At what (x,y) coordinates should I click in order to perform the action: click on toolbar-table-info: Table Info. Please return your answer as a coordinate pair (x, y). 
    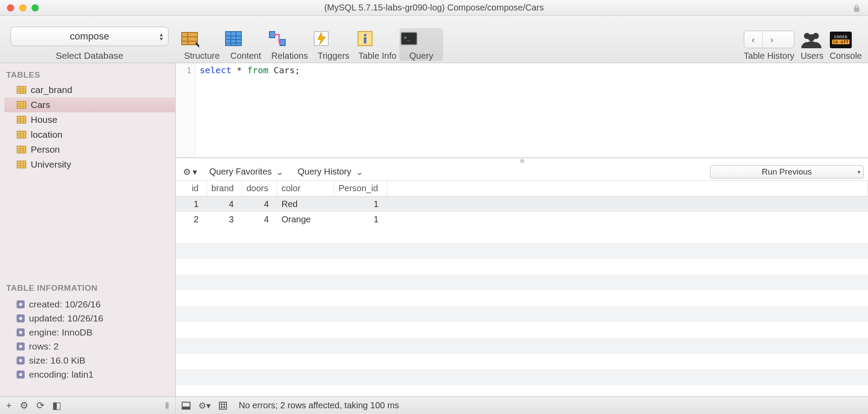
    Looking at the image, I should click on (377, 45).